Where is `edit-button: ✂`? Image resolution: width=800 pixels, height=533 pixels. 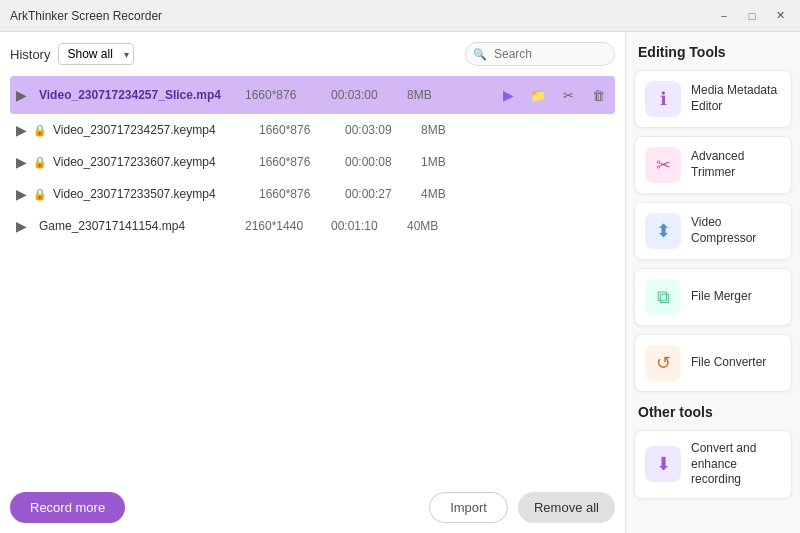 edit-button: ✂ is located at coordinates (568, 95).